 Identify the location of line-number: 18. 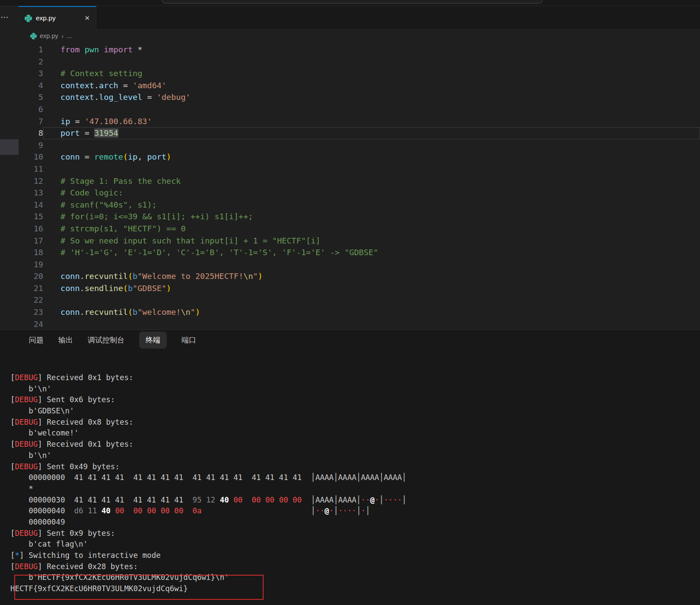
(31, 253).